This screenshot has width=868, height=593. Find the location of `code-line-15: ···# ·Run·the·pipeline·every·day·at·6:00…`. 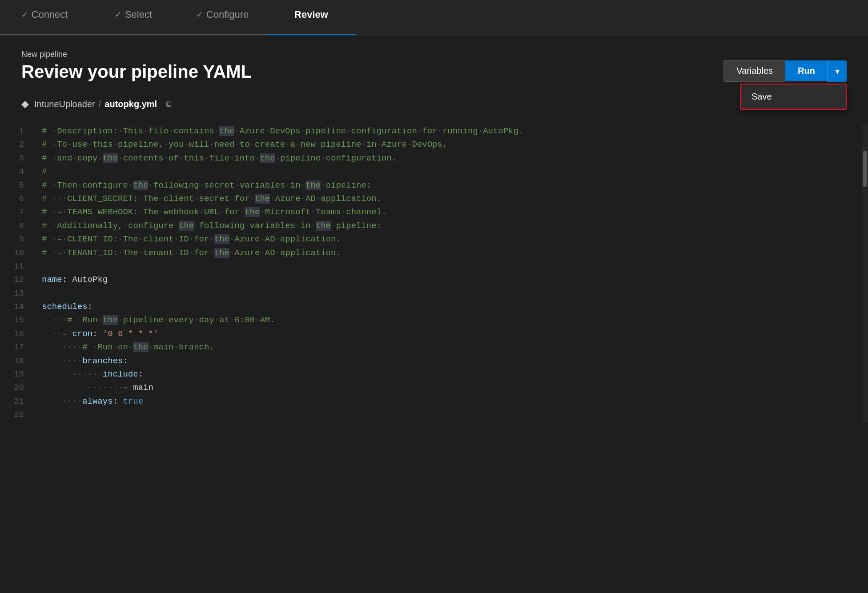

code-line-15: ···# ·Run·the·pipeline·every·day·at·6:00… is located at coordinates (446, 320).